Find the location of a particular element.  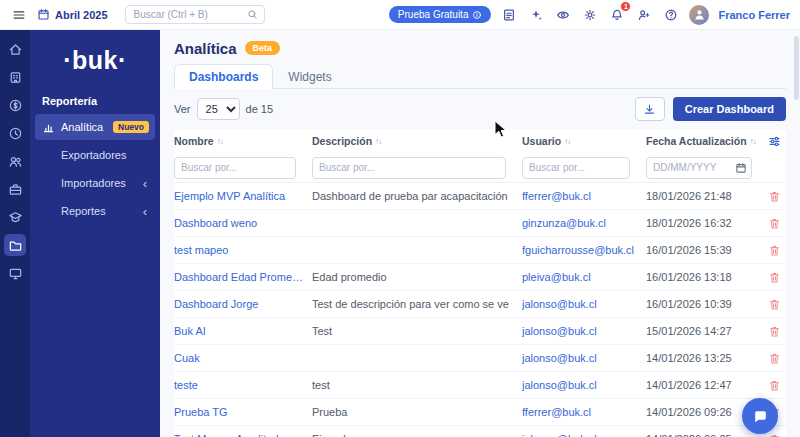

create-dashboard-button: Crear Dashboard is located at coordinates (730, 109).